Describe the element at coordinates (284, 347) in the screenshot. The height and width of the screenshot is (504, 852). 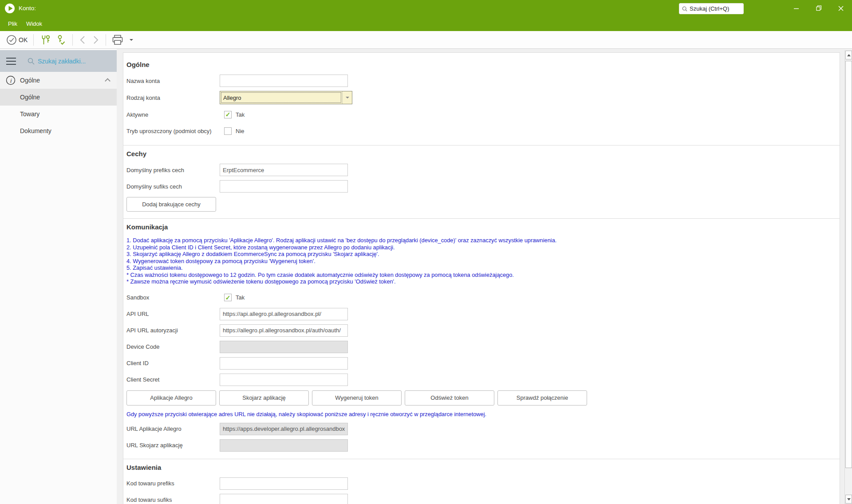
I see `device-code-input` at that location.